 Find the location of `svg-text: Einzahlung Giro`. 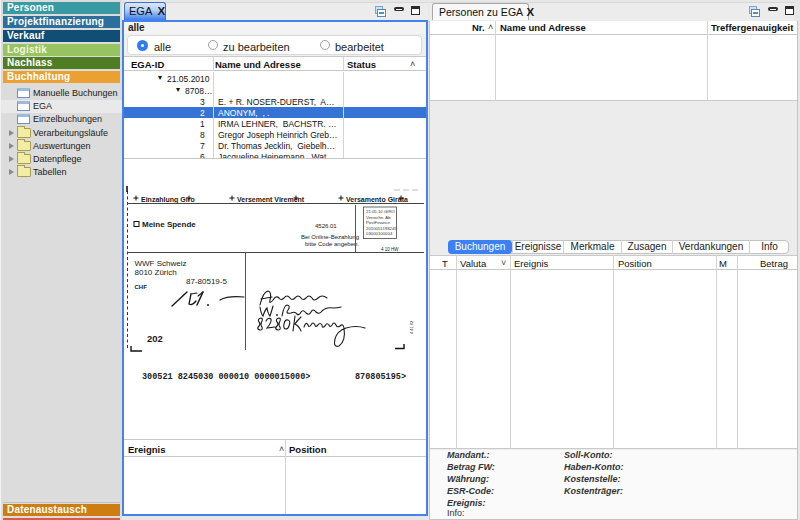

svg-text: Einzahlung Giro is located at coordinates (168, 200).